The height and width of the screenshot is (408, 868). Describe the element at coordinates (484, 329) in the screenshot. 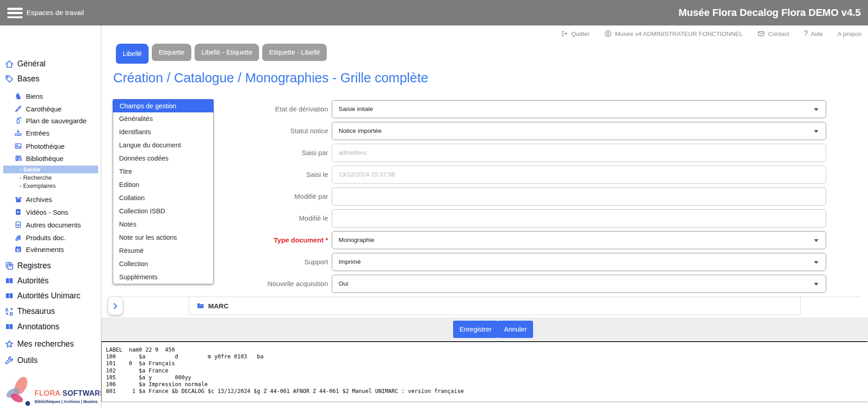

I see `action-bar: Enregistrer Annuler` at that location.